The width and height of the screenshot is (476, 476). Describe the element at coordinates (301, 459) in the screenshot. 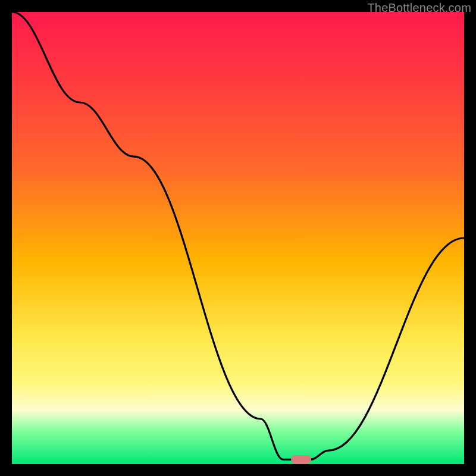

I see `optimal-marker` at that location.